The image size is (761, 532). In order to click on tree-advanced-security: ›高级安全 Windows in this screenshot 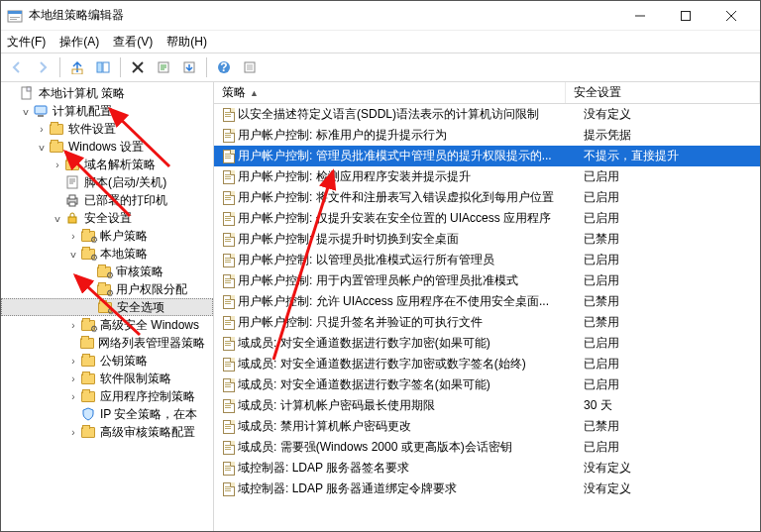, I will do `click(107, 325)`.